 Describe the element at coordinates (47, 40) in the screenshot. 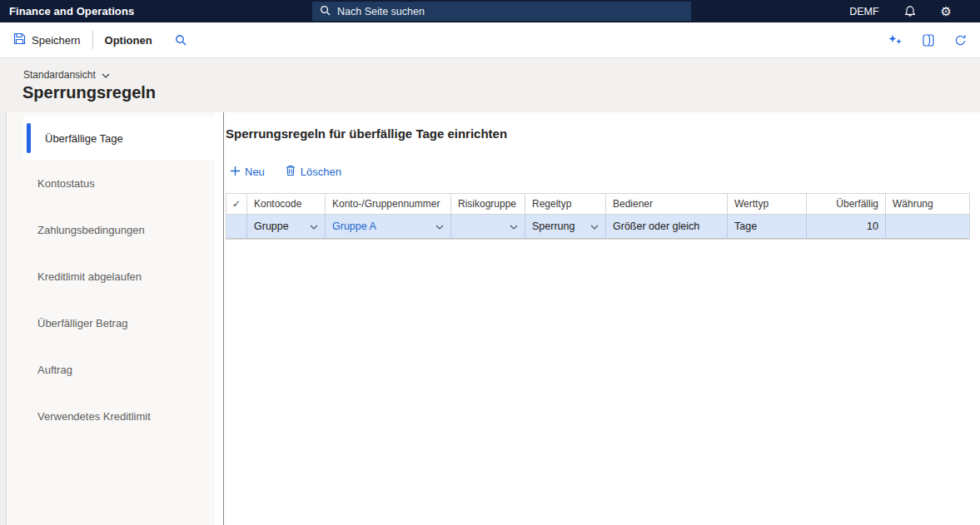

I see `save-button: Speichern` at that location.